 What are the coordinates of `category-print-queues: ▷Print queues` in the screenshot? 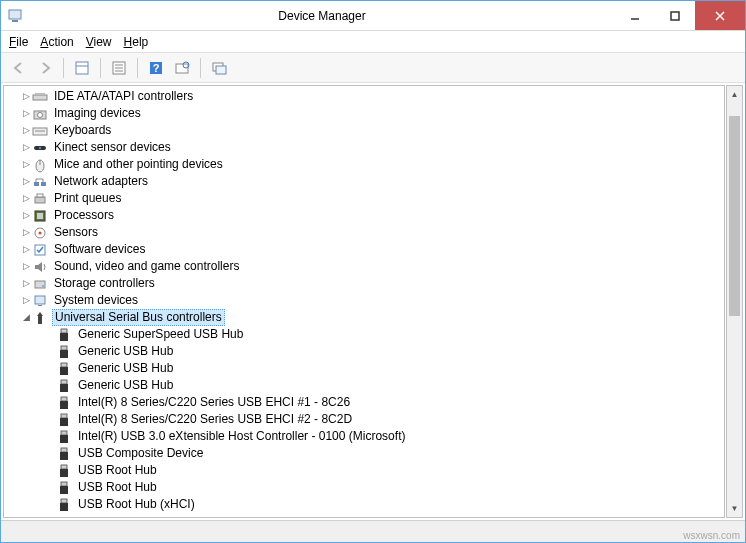 It's located at (364, 198).